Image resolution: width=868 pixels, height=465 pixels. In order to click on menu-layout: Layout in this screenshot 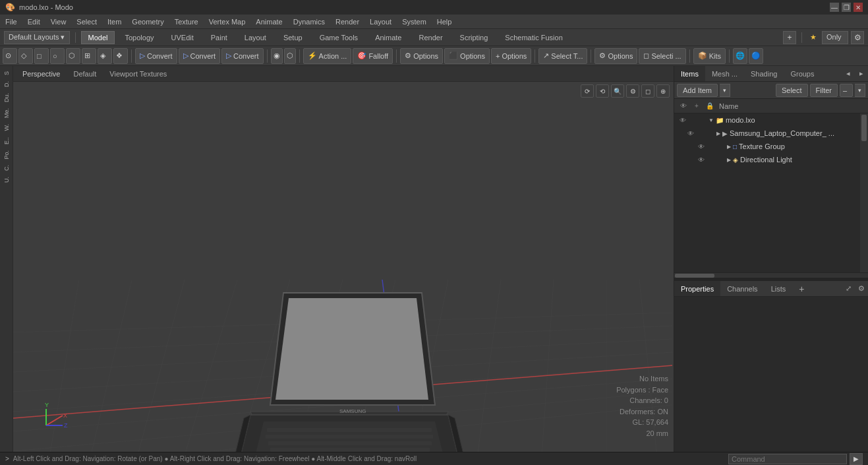, I will do `click(381, 21)`.